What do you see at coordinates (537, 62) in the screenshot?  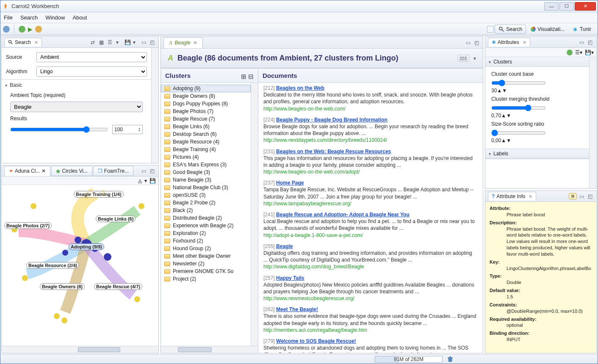 I see `section-clusters: Clusters` at bounding box center [537, 62].